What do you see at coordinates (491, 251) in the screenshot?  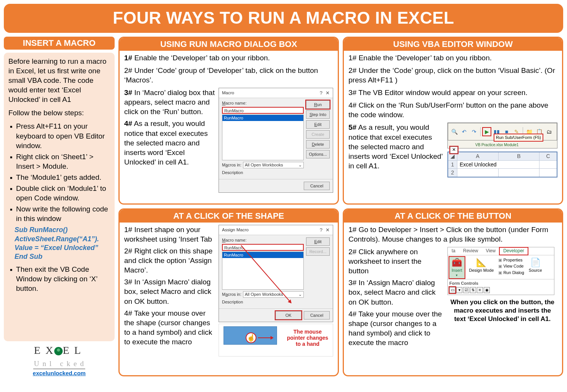 I see `tab-view: View` at bounding box center [491, 251].